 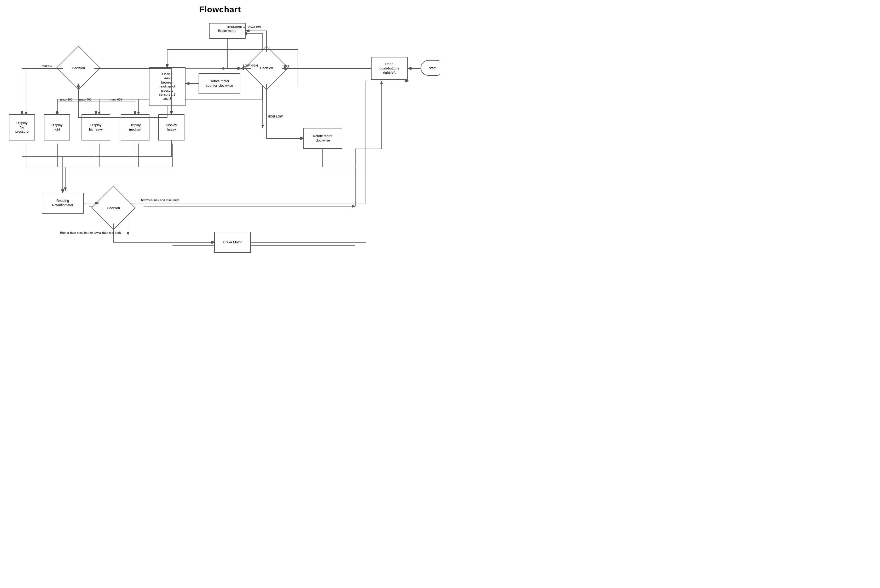 What do you see at coordinates (167, 87) in the screenshot?
I see `finding-max-node: Finding max between readings of pressure…` at bounding box center [167, 87].